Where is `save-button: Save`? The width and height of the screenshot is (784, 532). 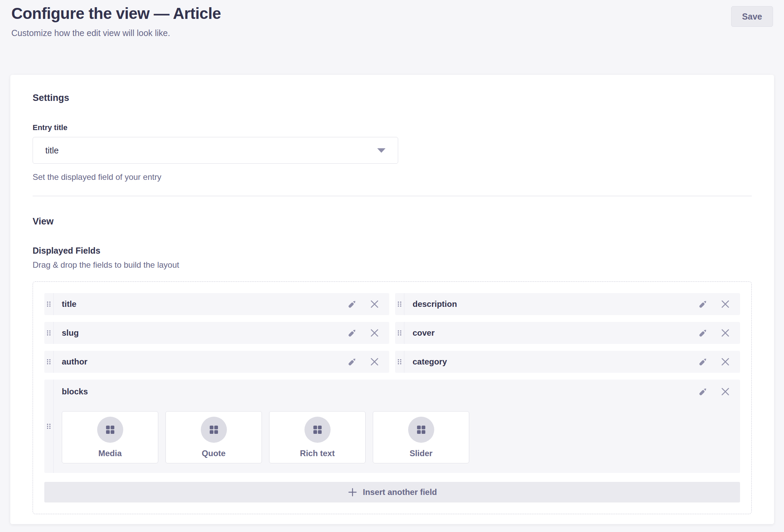 save-button: Save is located at coordinates (752, 16).